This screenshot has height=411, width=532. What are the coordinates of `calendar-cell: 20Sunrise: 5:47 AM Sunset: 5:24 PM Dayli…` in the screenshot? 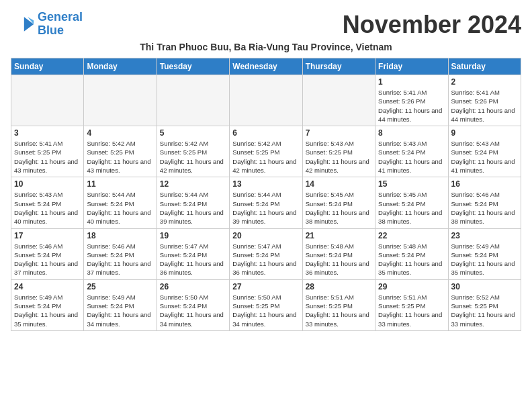 It's located at (266, 254).